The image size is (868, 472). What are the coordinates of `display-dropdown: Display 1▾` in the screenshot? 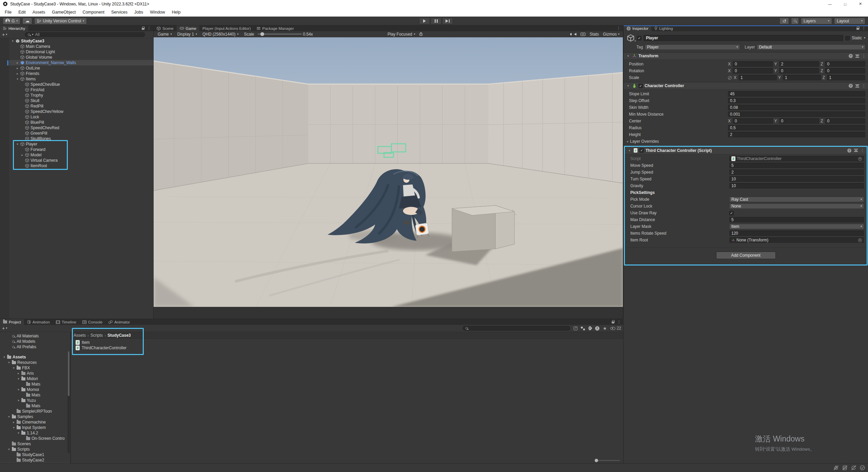 It's located at (187, 34).